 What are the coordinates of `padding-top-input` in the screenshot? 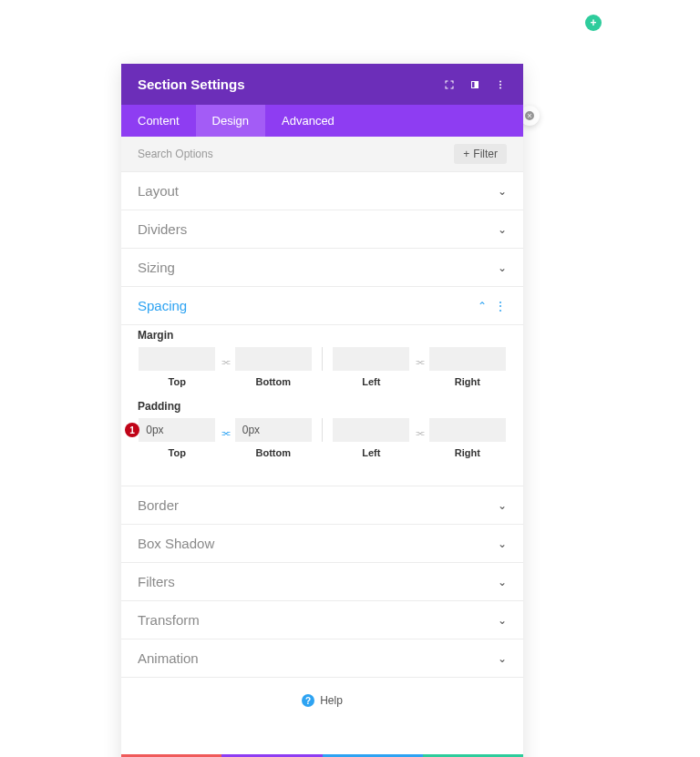 It's located at (177, 430).